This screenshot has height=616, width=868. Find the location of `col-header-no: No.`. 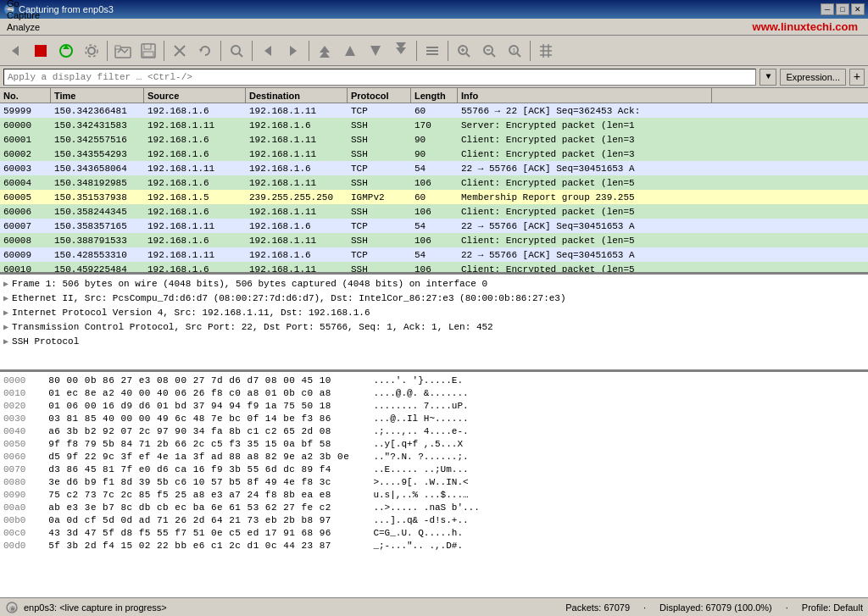

col-header-no: No. is located at coordinates (25, 95).